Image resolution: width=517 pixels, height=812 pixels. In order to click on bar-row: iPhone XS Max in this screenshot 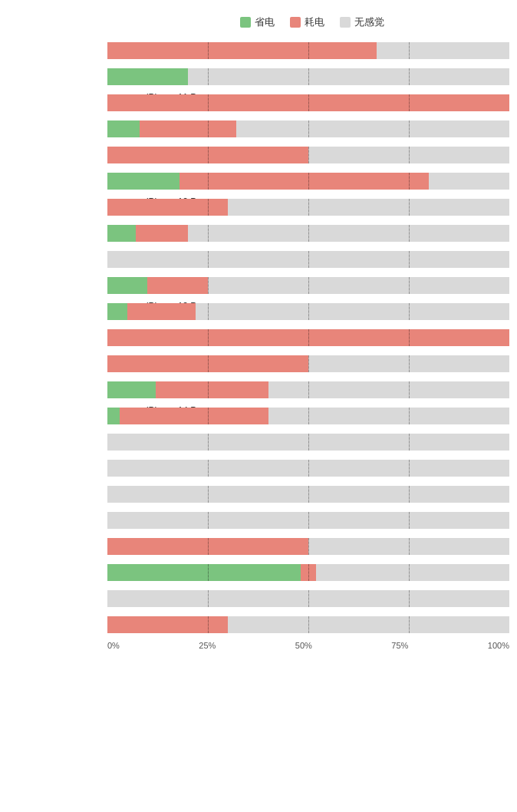, I will do `click(308, 625)`.